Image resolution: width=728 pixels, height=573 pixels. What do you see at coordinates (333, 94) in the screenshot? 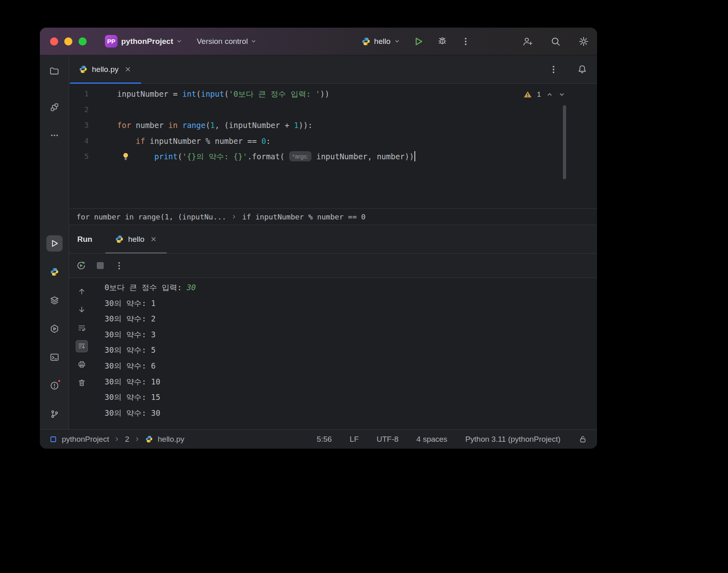
I see `code-line: 1inputNumber = int(input('0보다 큰 정수 입력: '…` at bounding box center [333, 94].